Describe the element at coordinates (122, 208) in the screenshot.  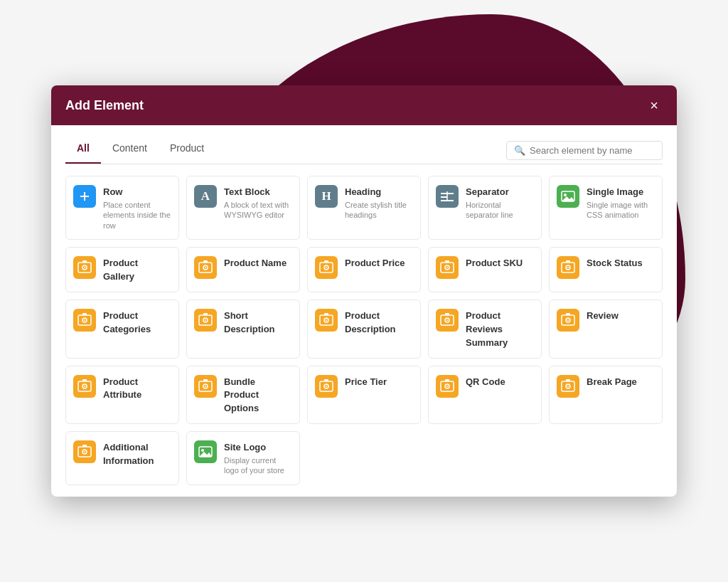
I see `element-card-row: RowPlace content elements inside the row` at that location.